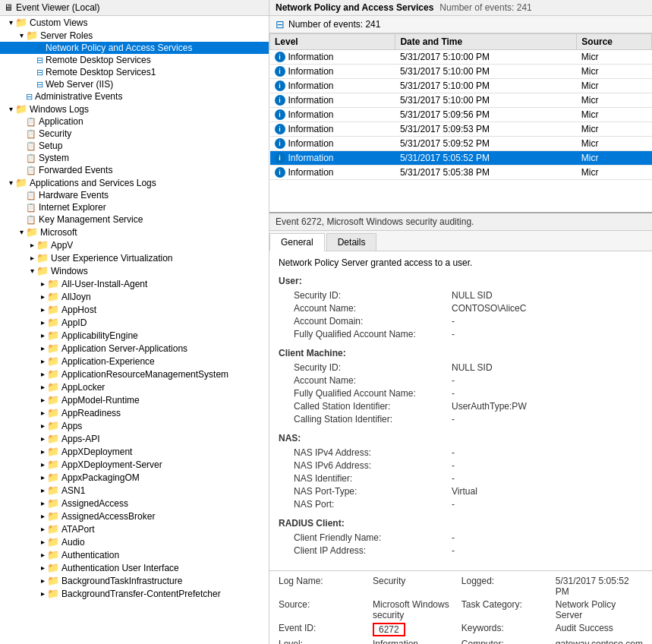  Describe the element at coordinates (43, 284) in the screenshot. I see `expand-icon-all-user-install: ▸` at that location.